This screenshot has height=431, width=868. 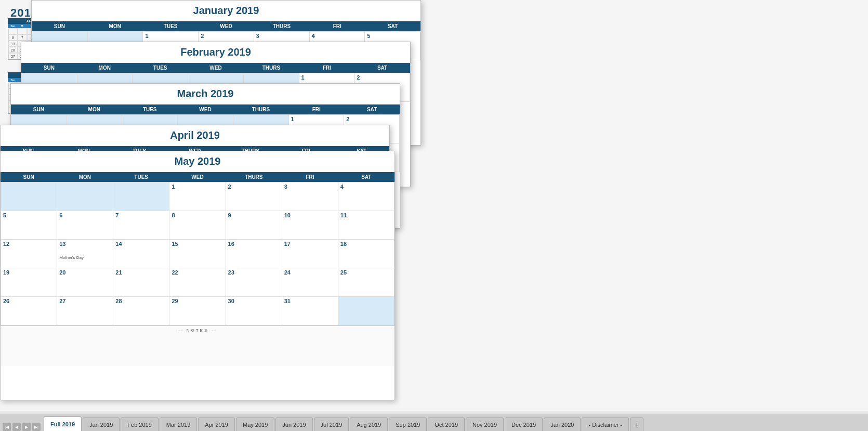 What do you see at coordinates (216, 424) in the screenshot?
I see `tab-apr-2019: Apr 2019` at bounding box center [216, 424].